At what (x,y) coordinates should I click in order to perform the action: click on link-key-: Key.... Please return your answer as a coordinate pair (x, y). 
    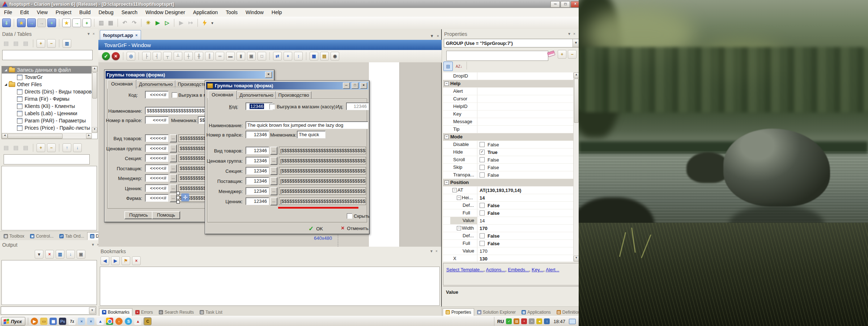
    Looking at the image, I should click on (537, 269).